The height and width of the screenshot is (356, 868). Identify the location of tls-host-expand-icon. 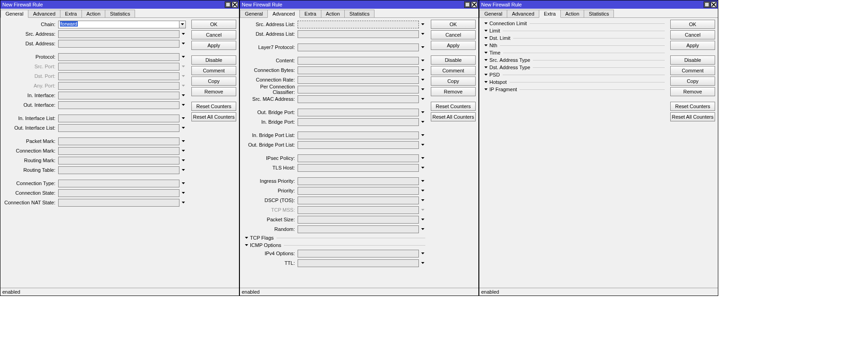
(423, 168).